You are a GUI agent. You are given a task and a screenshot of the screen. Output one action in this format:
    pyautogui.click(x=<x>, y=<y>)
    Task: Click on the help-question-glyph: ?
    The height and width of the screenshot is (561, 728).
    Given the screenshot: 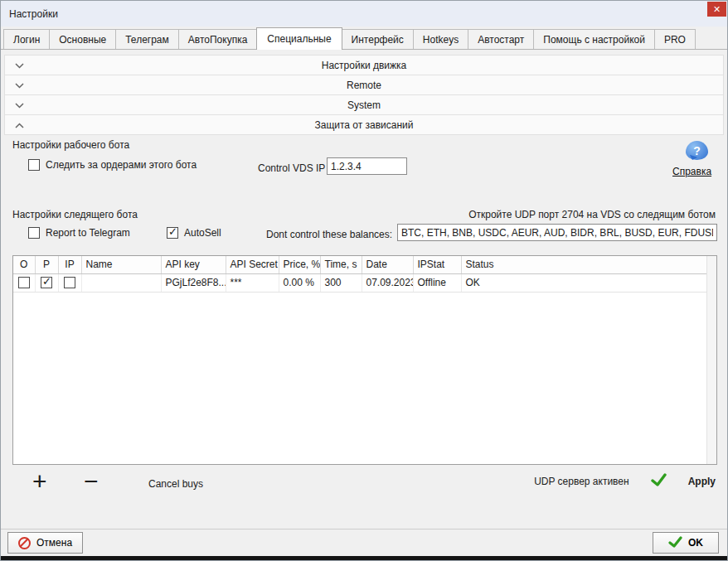 What is the action you would take?
    pyautogui.click(x=696, y=151)
    